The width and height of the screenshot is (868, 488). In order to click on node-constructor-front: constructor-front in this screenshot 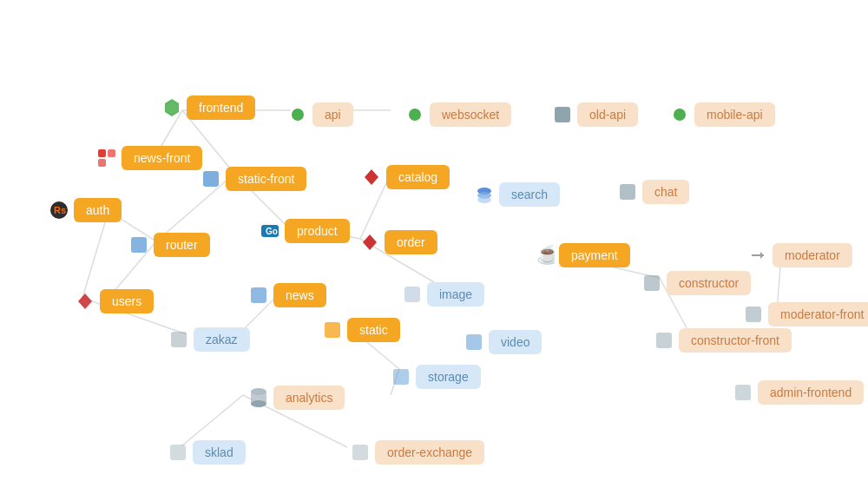, I will do `click(722, 340)`.